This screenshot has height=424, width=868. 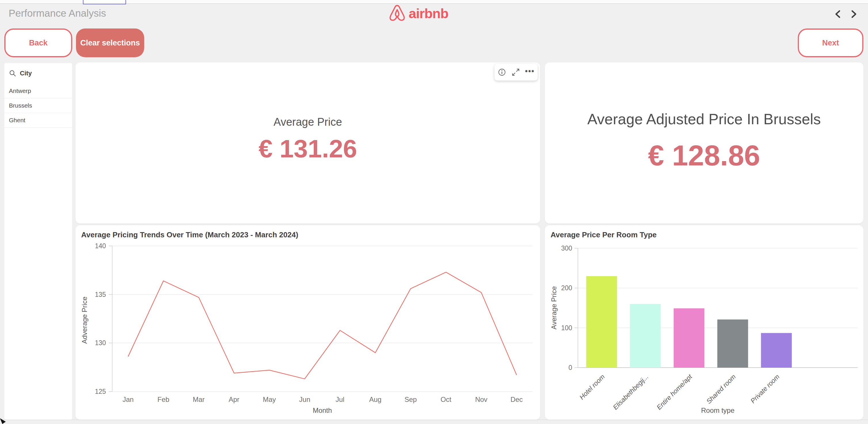 I want to click on info-icon, so click(x=502, y=72).